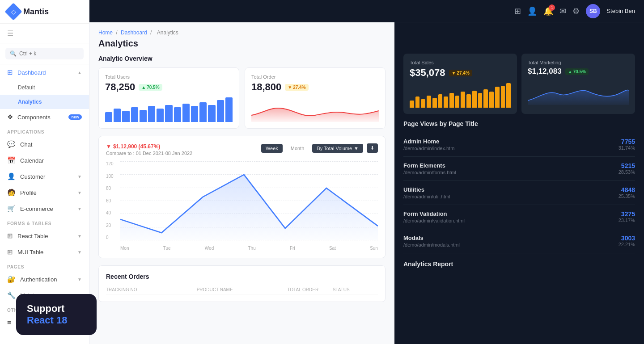 The height and width of the screenshot is (344, 644). Describe the element at coordinates (106, 33) in the screenshot. I see `breadcrumb-home: Home` at that location.